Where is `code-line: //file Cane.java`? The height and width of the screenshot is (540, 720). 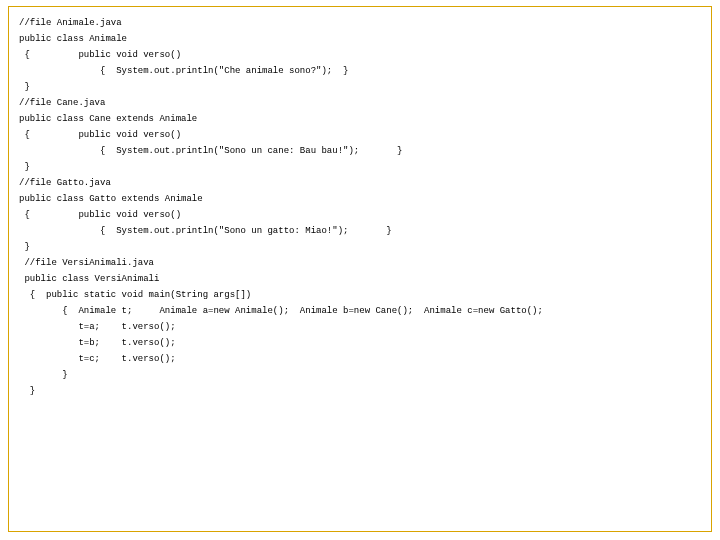 code-line: //file Cane.java is located at coordinates (360, 103).